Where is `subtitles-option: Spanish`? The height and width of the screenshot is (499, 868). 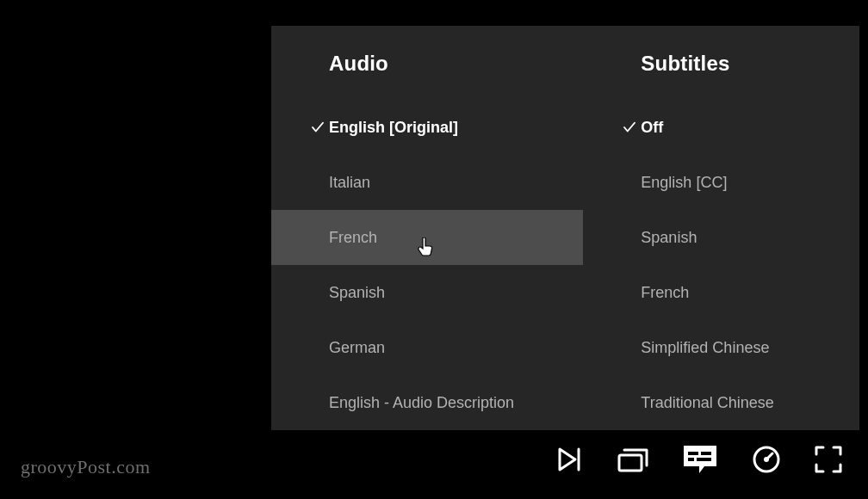 subtitles-option: Spanish is located at coordinates (722, 237).